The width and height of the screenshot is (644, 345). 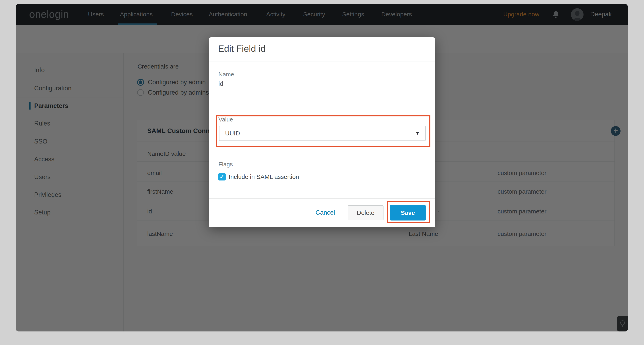 I want to click on modal-save-button: Save, so click(x=408, y=213).